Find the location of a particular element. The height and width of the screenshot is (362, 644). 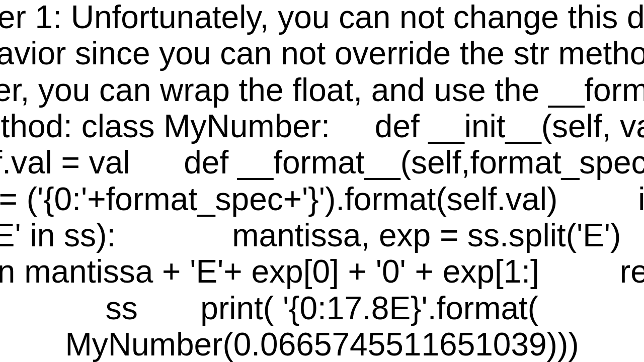

text-line-2: havior since you can not override the st… is located at coordinates (322, 53).